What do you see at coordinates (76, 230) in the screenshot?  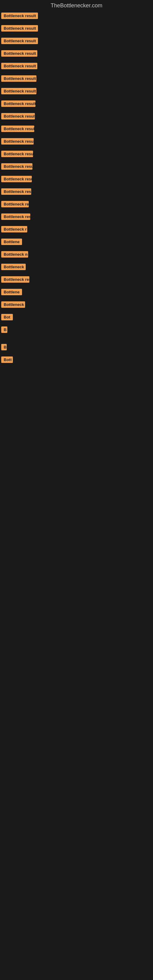 I see `list-item: Bottleneck r` at bounding box center [76, 230].